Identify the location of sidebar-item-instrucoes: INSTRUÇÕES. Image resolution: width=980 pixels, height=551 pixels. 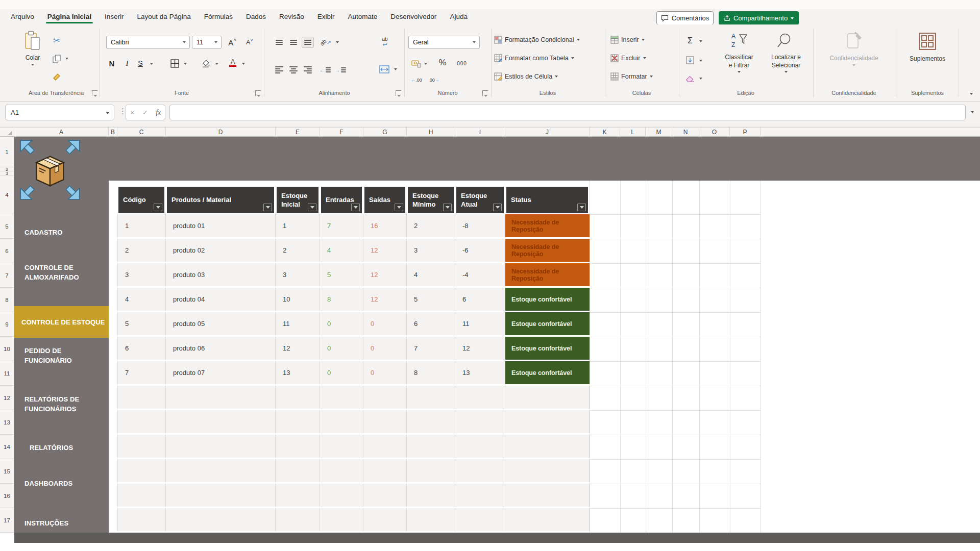
(61, 523).